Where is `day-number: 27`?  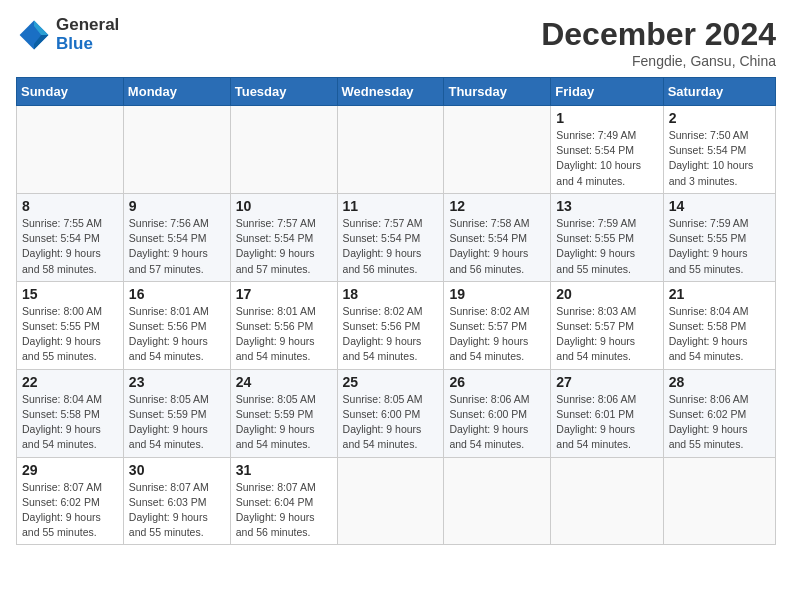 day-number: 27 is located at coordinates (606, 382).